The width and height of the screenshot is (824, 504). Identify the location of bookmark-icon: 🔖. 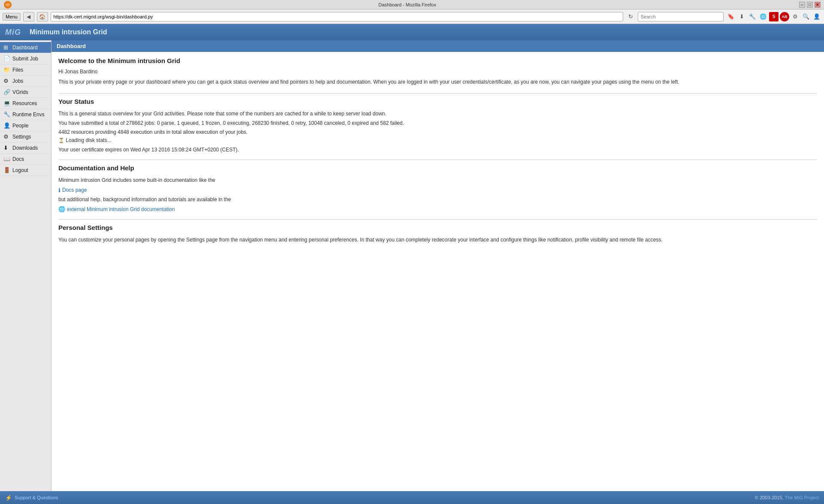
(731, 17).